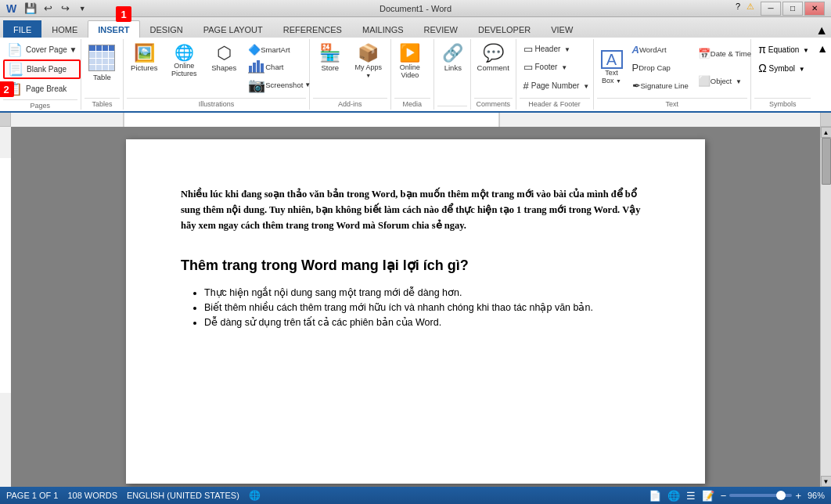 The width and height of the screenshot is (831, 504). Describe the element at coordinates (412, 69) in the screenshot. I see `media-group-content: ▶️ OnlineVideo` at that location.